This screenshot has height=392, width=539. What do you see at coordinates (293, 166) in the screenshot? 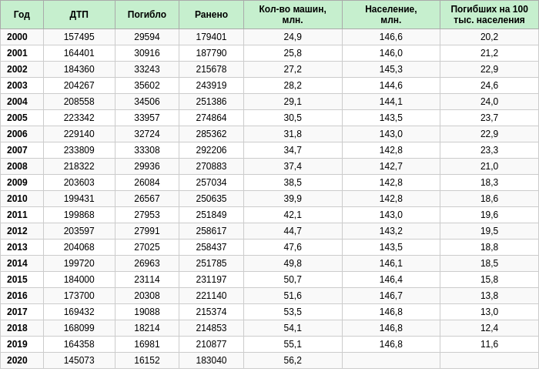
I see `cell-kol: 37,4` at bounding box center [293, 166].